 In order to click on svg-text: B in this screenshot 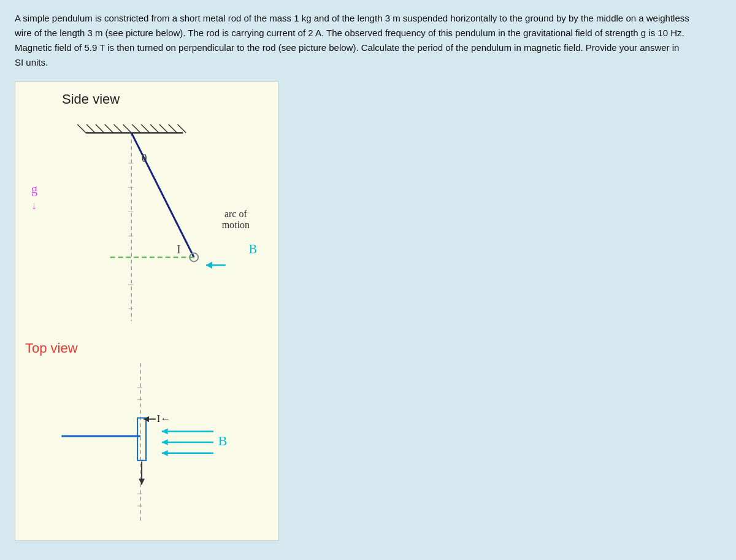, I will do `click(223, 441)`.